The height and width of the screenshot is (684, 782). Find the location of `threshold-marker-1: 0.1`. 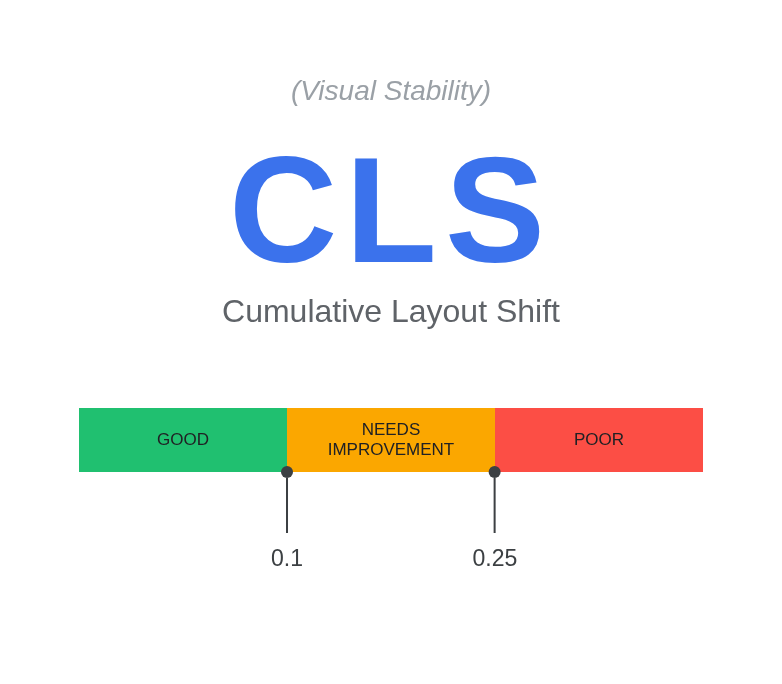

threshold-marker-1: 0.1 is located at coordinates (287, 519).